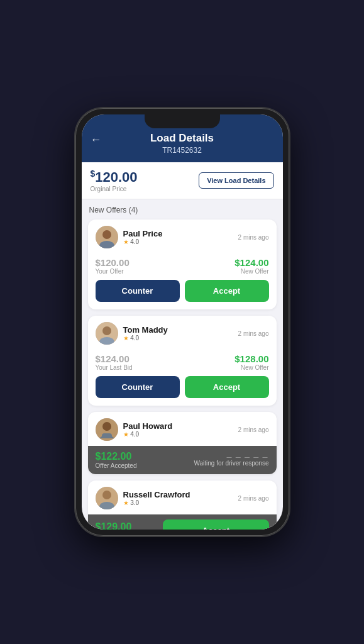 This screenshot has width=364, height=644. Describe the element at coordinates (107, 498) in the screenshot. I see `avatar-russell-crawford` at that location.